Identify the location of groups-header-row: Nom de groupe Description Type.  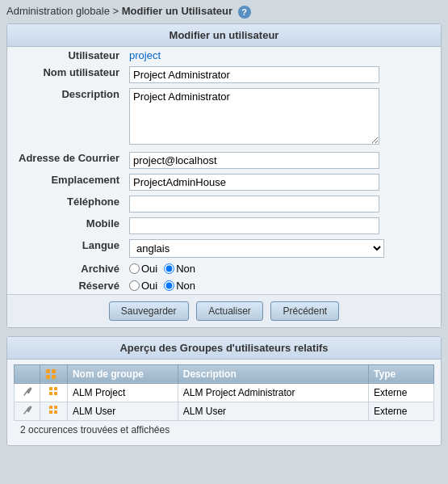
(224, 374).